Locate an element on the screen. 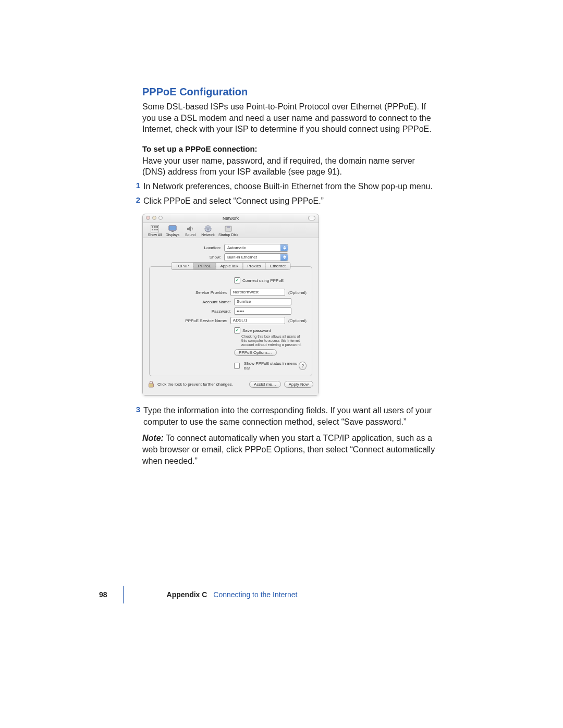  connect-pppoe-checkbox is located at coordinates (237, 280).